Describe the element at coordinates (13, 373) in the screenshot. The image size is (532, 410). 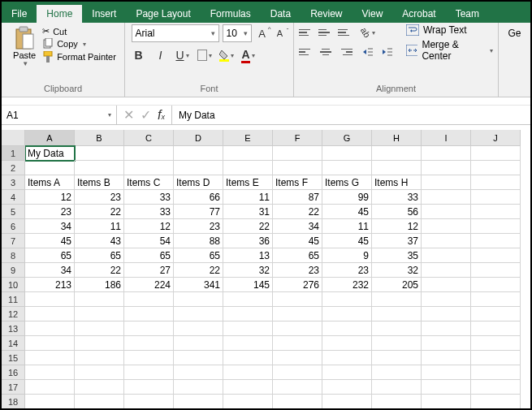
I see `row-header: 16` at that location.